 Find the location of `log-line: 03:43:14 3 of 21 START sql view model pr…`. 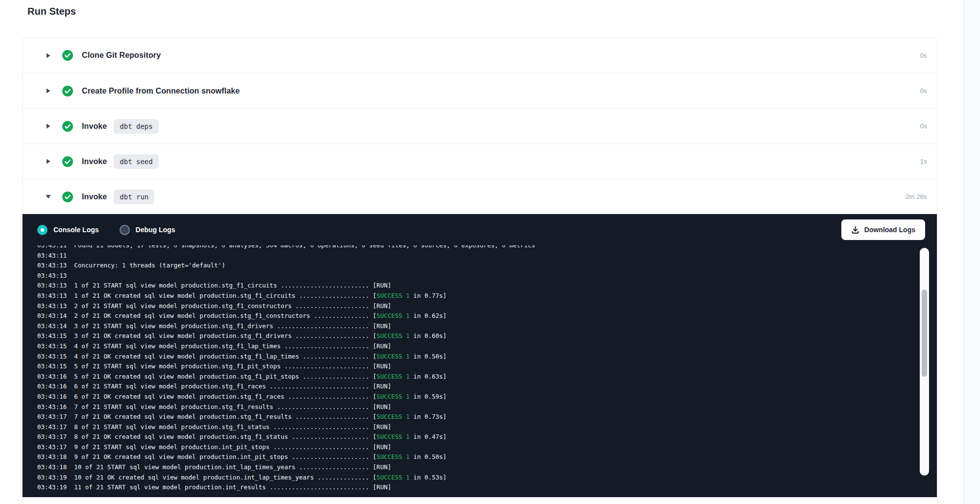

log-line: 03:43:14 3 of 21 START sql view model pr… is located at coordinates (487, 326).